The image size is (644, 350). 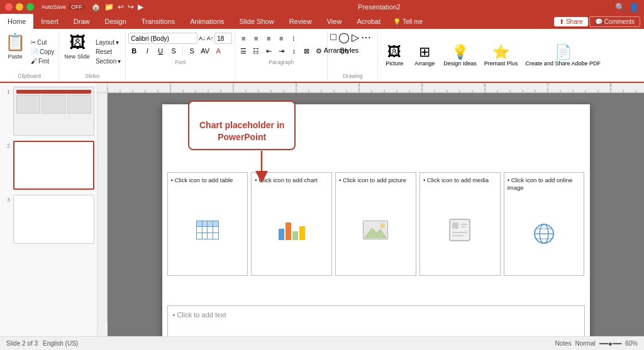 I want to click on tab-design: Design, so click(x=116, y=21).